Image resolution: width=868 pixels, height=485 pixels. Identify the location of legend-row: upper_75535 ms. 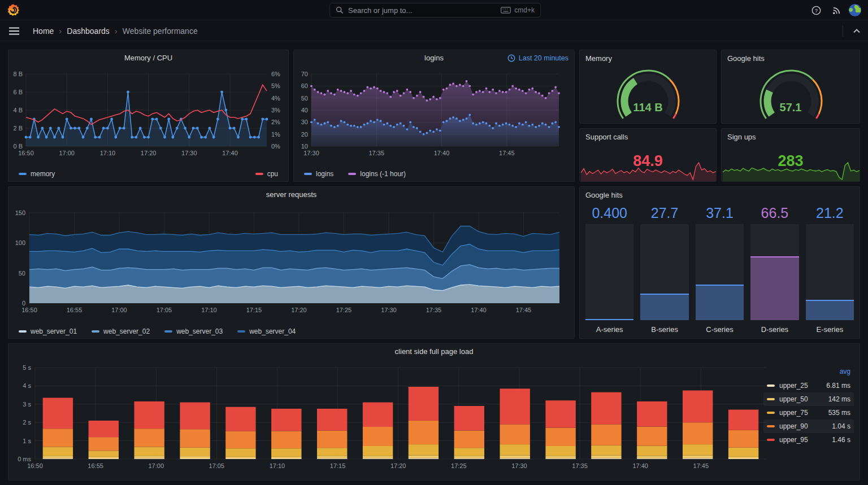
(809, 413).